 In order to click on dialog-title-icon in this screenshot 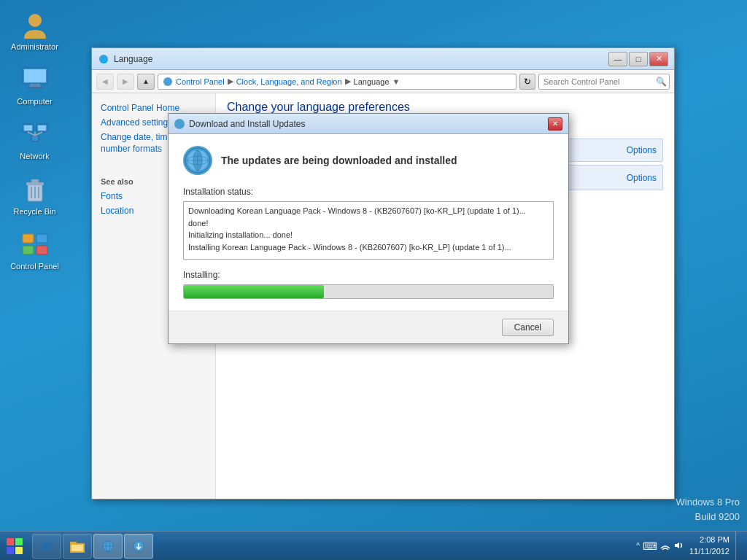, I will do `click(179, 124)`.